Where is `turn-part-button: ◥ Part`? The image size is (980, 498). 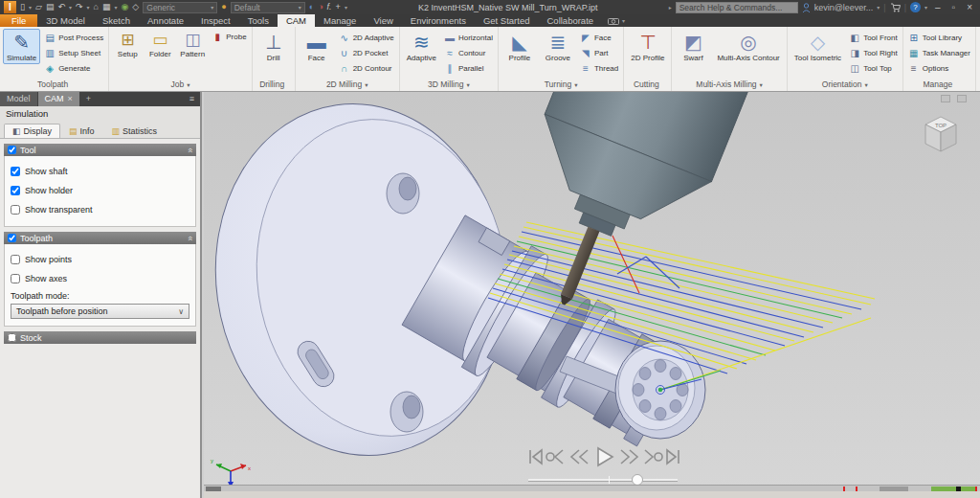
turn-part-button: ◥ Part is located at coordinates (599, 53).